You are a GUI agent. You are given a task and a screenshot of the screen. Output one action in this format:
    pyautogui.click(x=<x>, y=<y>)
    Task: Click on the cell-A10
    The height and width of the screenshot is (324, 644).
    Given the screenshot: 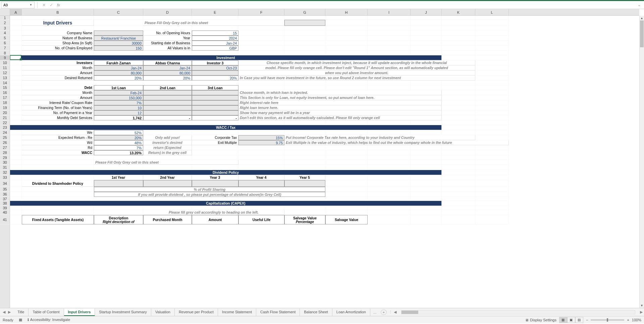 What is the action you would take?
    pyautogui.click(x=16, y=63)
    